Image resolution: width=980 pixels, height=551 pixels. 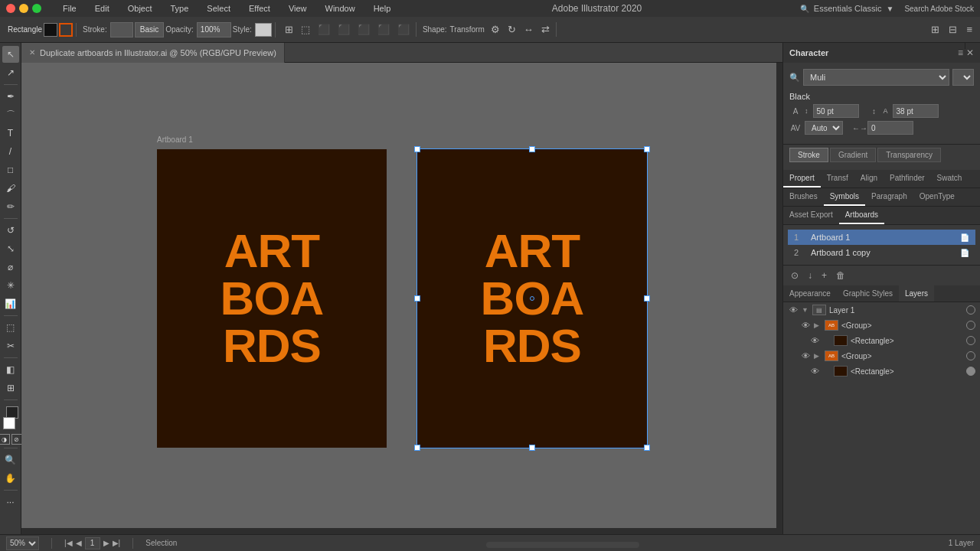 What do you see at coordinates (532, 149) in the screenshot?
I see `handle-tm` at bounding box center [532, 149].